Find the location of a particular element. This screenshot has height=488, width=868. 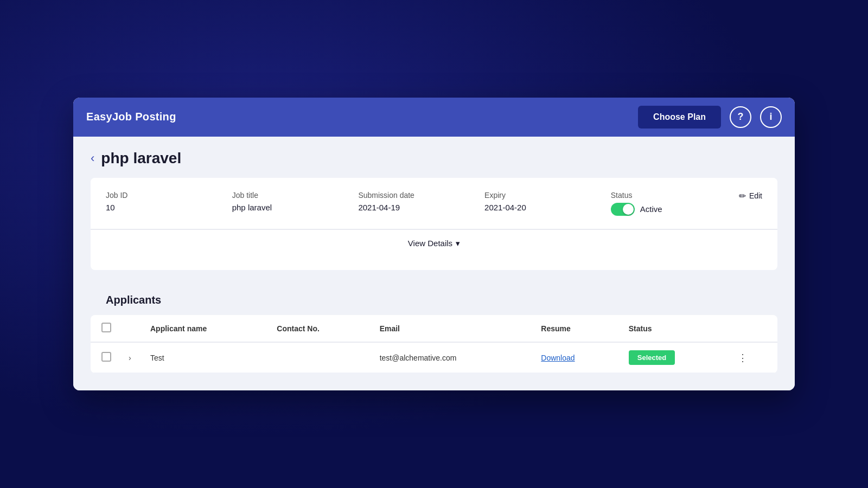

edit-label: Edit is located at coordinates (756, 196).